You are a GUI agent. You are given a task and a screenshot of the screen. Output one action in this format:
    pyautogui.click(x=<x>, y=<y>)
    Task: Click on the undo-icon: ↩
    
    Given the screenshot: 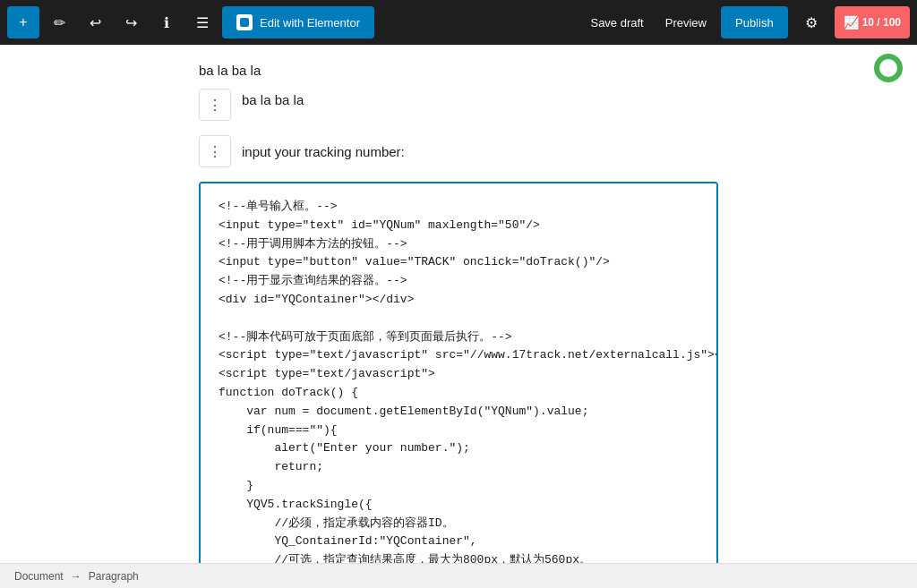 What is the action you would take?
    pyautogui.click(x=95, y=23)
    